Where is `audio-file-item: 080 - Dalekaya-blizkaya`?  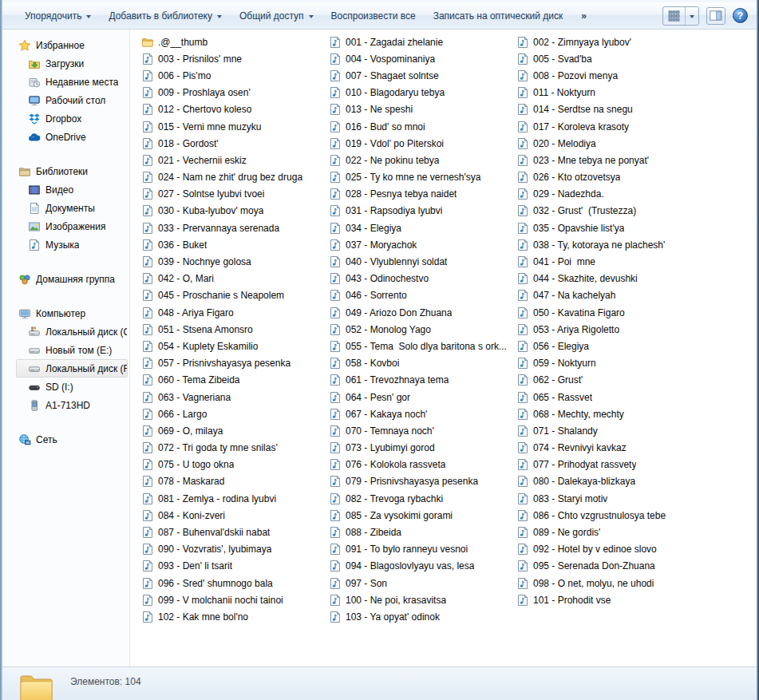 audio-file-item: 080 - Dalekaya-blizkaya is located at coordinates (610, 482).